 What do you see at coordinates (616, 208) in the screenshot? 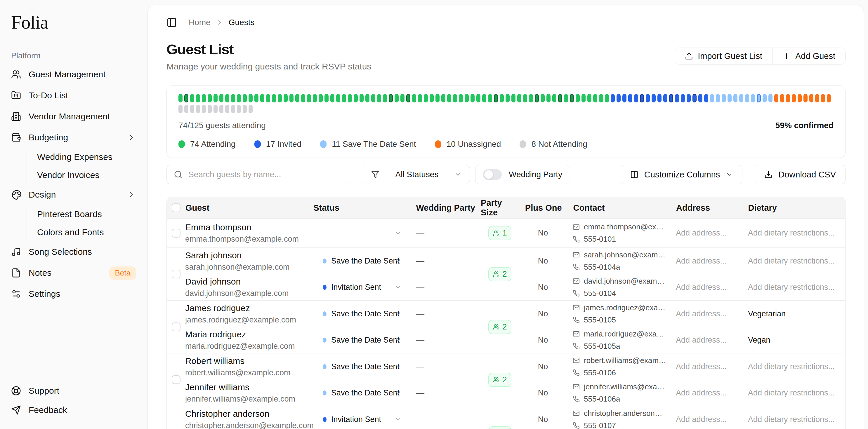
I see `column-header-contact: Contact` at bounding box center [616, 208].